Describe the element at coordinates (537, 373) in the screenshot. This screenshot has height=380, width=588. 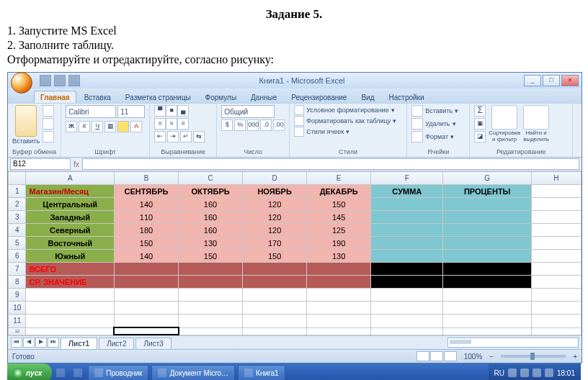
I see `tray-icon` at that location.